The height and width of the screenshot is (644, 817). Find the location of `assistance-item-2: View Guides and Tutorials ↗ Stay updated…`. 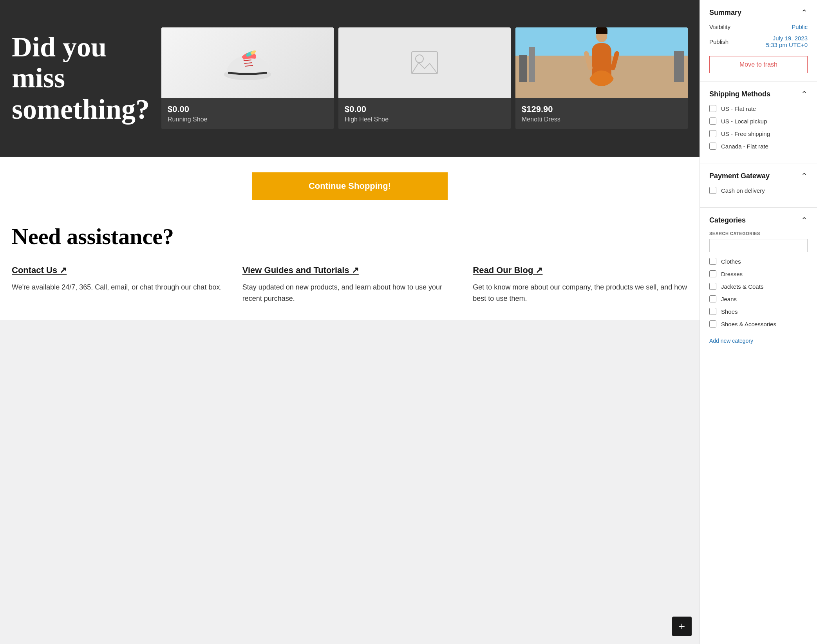

assistance-item-2: View Guides and Tutorials ↗ Stay updated… is located at coordinates (350, 285).